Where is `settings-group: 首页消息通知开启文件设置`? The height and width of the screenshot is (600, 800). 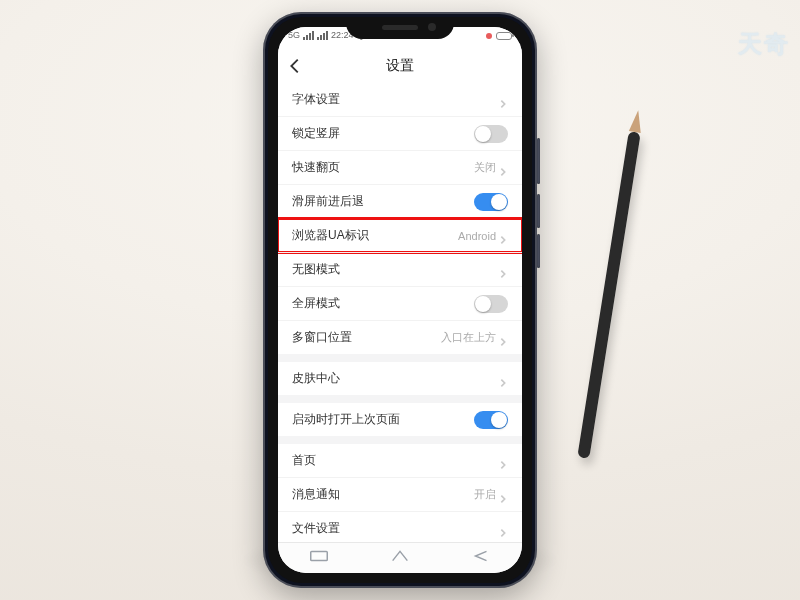 settings-group: 首页消息通知开启文件设置 is located at coordinates (400, 494).